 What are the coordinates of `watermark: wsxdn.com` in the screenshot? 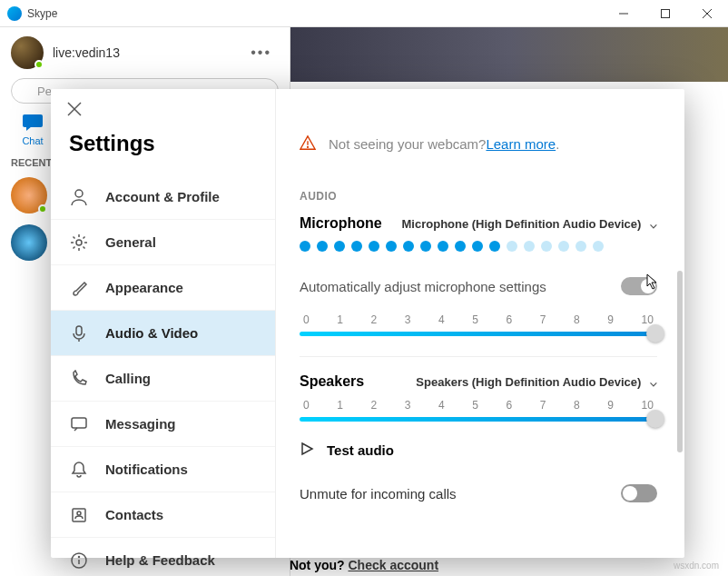 It's located at (696, 565).